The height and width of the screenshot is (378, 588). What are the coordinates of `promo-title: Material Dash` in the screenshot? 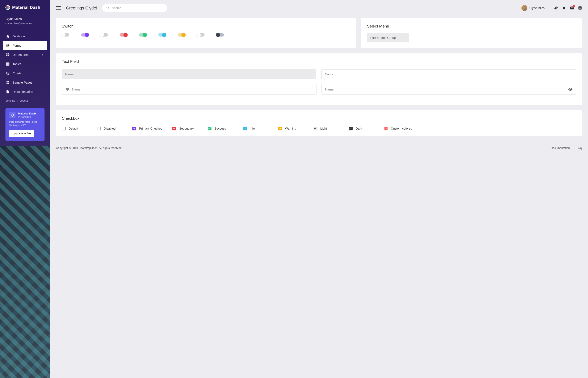 It's located at (27, 113).